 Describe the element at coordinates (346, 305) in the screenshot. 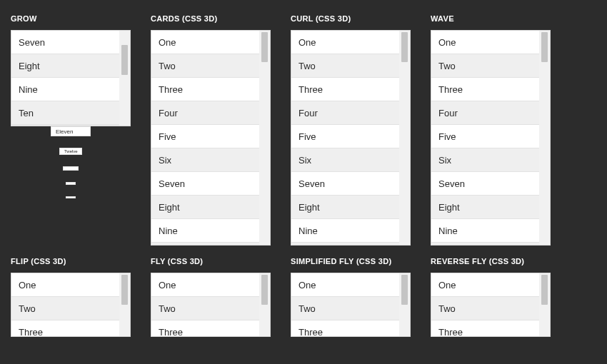

I see `list-scroll-sfly: One Two Three` at that location.